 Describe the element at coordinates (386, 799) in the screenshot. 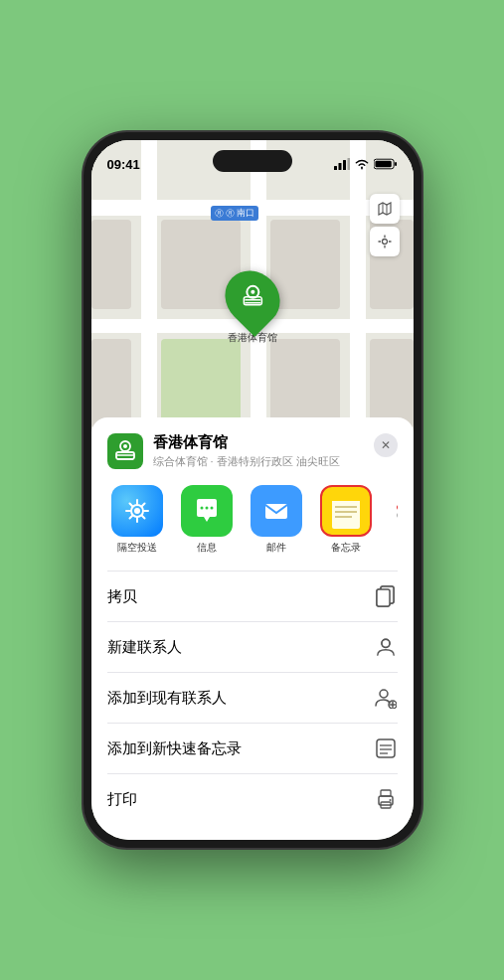

I see `print-icon` at that location.